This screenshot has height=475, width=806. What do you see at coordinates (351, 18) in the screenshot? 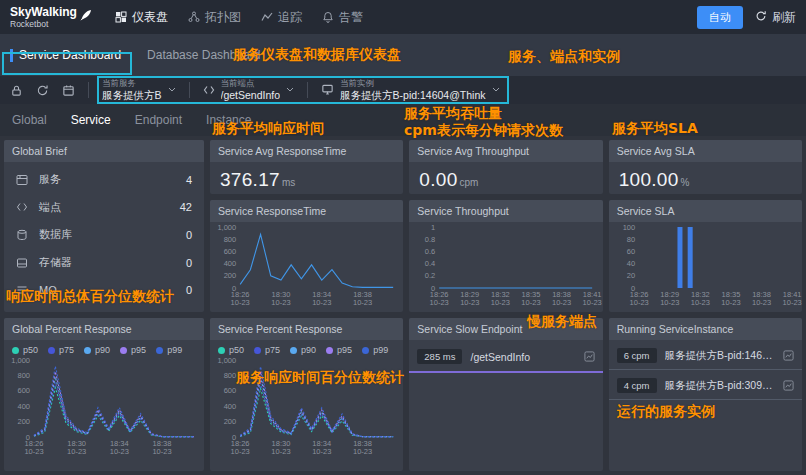
I see `nav-label-alarm: 告警` at bounding box center [351, 18].